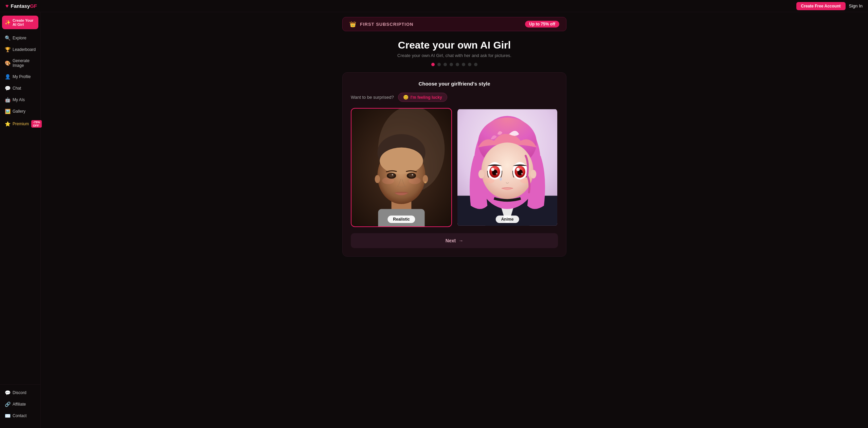  I want to click on sidebar-item-myais: 🤖 My AIs, so click(20, 100).